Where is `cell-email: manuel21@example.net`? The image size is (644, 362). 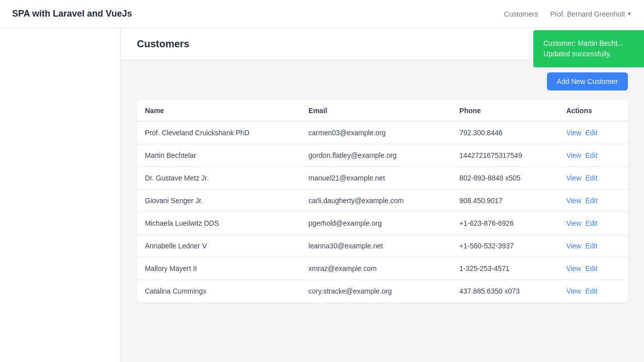 cell-email: manuel21@example.net is located at coordinates (376, 178).